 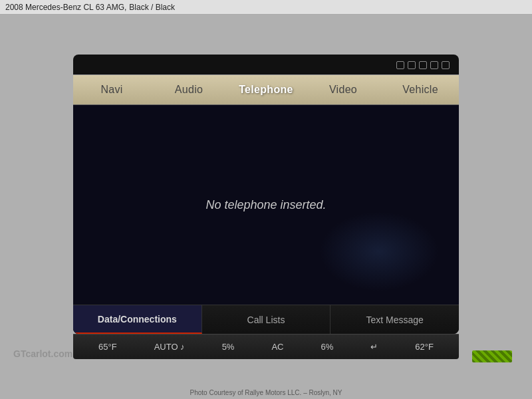 What do you see at coordinates (66, 7) in the screenshot?
I see `car-title: 2008 Mercedes-Benz CL 63 AMG,` at bounding box center [66, 7].